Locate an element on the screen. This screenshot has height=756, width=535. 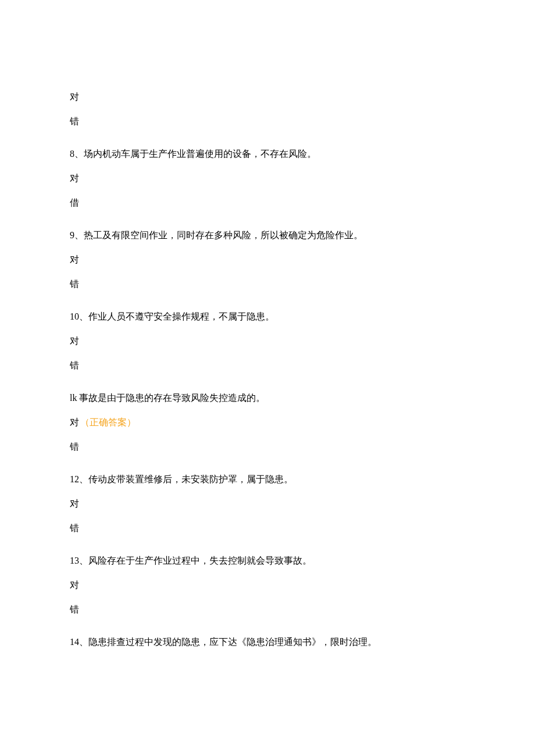
question-block-13: 13、风险存在于生产作业过程中，失去控制就会导致事故。 对 错 is located at coordinates (268, 585).